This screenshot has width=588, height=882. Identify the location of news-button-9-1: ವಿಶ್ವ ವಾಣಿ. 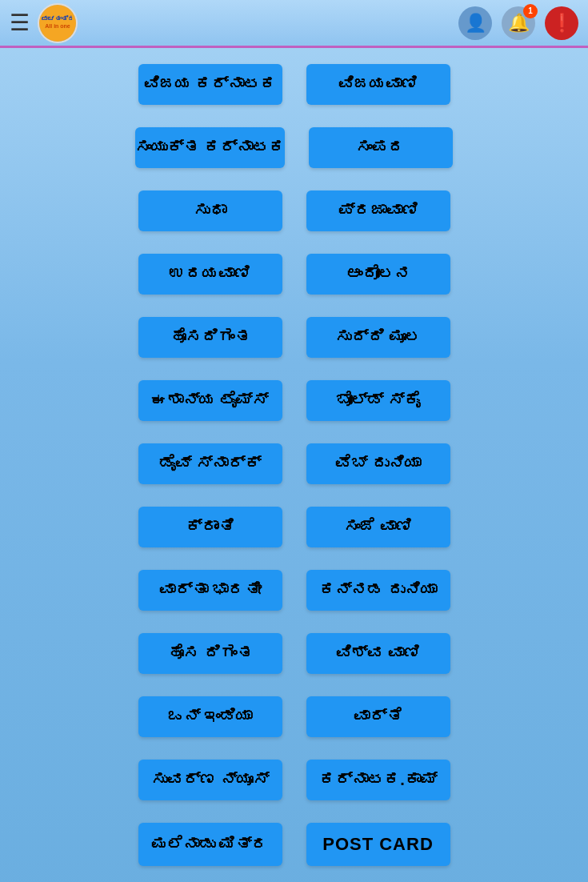
(378, 653).